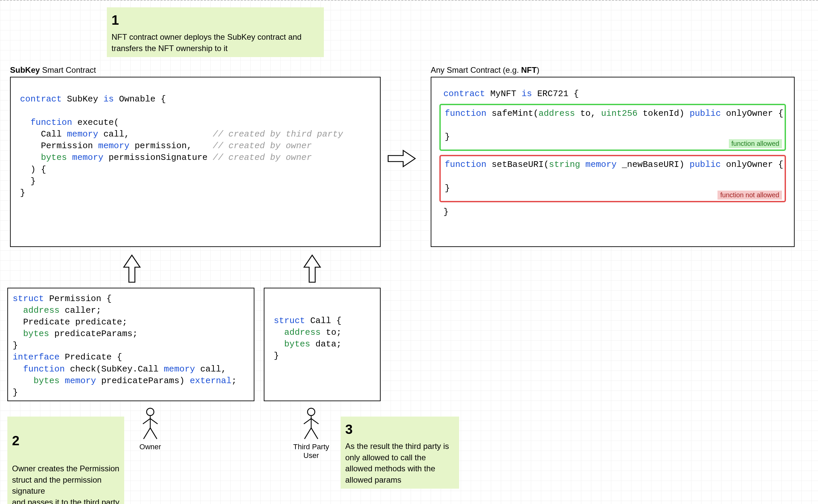  I want to click on note-2: 2 Owner creates the Permission struct an…, so click(66, 460).